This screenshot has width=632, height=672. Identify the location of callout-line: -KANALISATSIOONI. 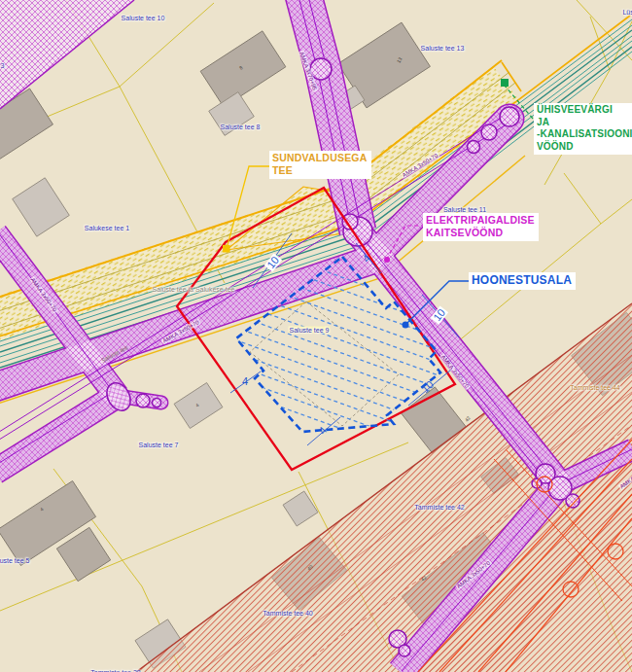
(584, 134).